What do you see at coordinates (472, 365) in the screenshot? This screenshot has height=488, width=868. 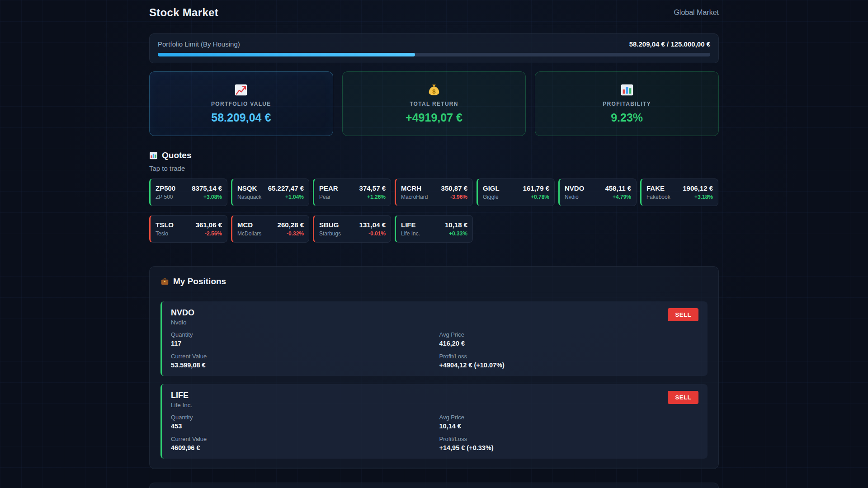 I see `field-value: +4904,12 € (+10.07%)` at bounding box center [472, 365].